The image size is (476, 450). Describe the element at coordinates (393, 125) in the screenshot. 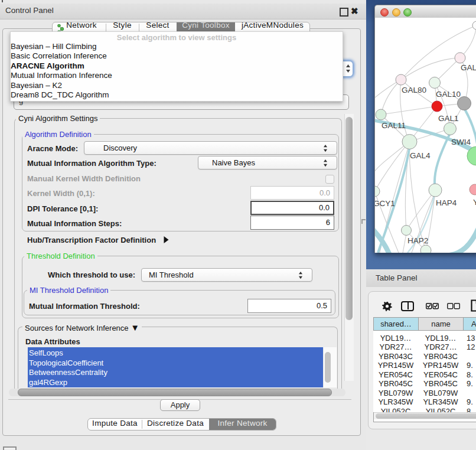

I see `svg-text: GAL11` at that location.